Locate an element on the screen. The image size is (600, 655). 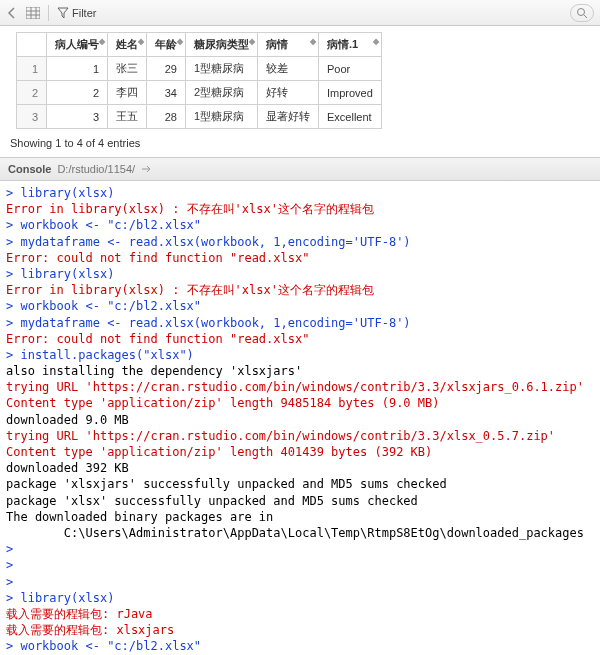
cell: 2型糖尿病 is located at coordinates (222, 93).